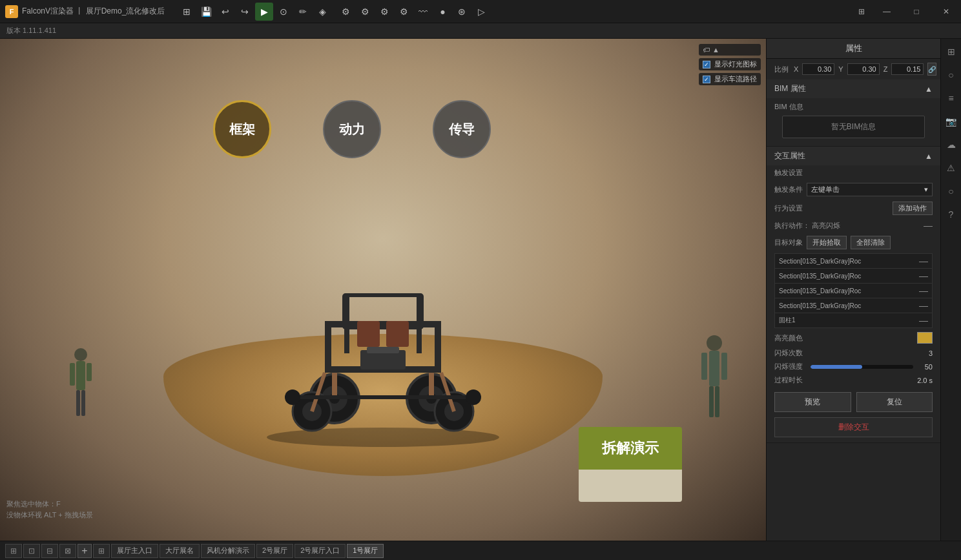 This screenshot has height=560, width=961. Describe the element at coordinates (366, 551) in the screenshot. I see `scene-tab-5: 1号展厅` at that location.